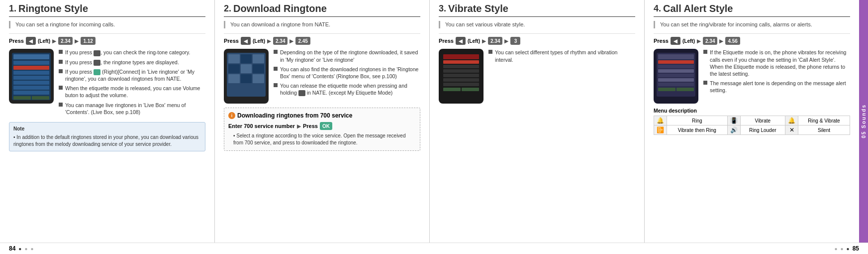 This screenshot has height=254, width=868. What do you see at coordinates (347, 73) in the screenshot?
I see `bullet-2-1: You can also find the downloaded rington…` at bounding box center [347, 73].